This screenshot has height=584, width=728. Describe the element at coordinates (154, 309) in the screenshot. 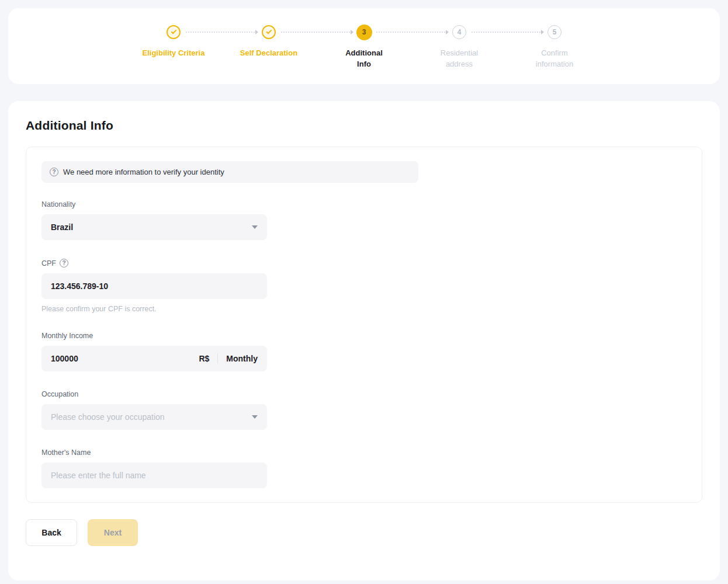

I see `cpf-hint: Please confirm your CPF is correct.` at that location.